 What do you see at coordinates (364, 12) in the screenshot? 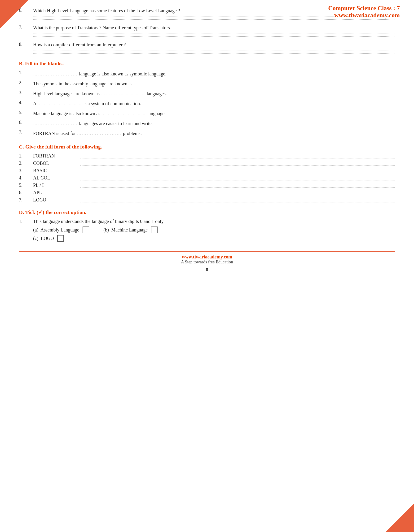
I see `header-block: Computer Science Class : 7 www.tiwariaca…` at bounding box center [364, 12].